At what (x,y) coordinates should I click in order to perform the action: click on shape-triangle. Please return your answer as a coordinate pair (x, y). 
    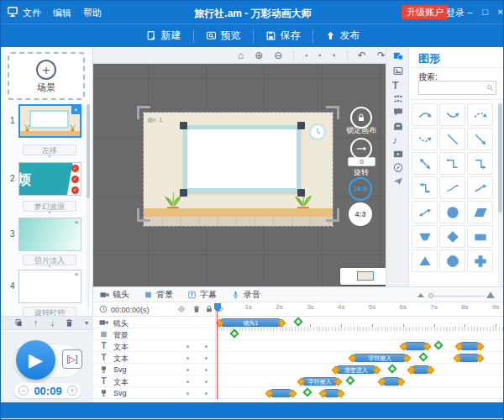
    Looking at the image, I should click on (425, 260).